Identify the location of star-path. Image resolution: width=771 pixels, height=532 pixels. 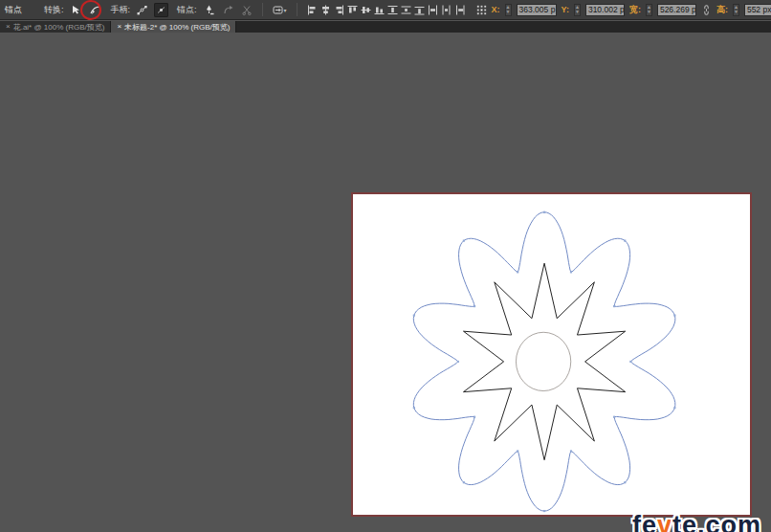
(543, 362).